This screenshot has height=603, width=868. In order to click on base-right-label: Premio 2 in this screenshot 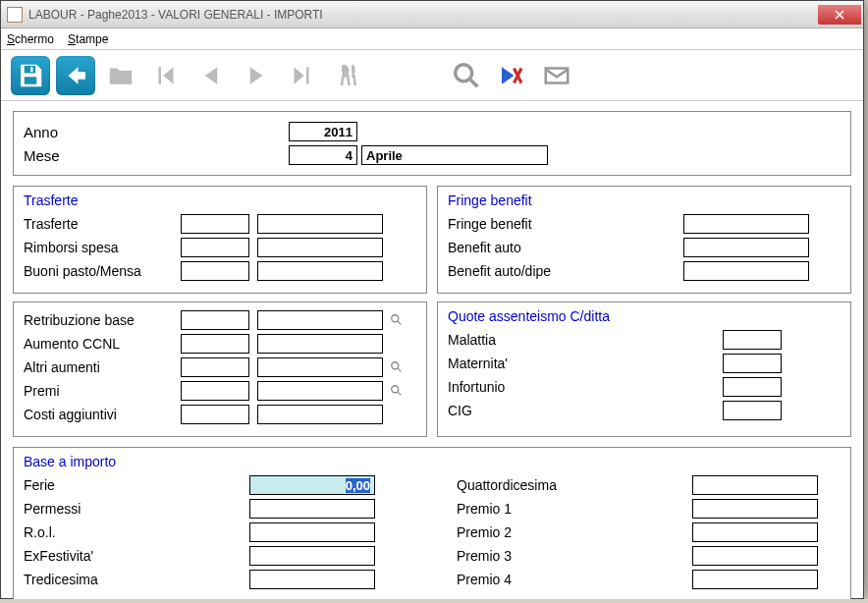, I will do `click(574, 532)`.